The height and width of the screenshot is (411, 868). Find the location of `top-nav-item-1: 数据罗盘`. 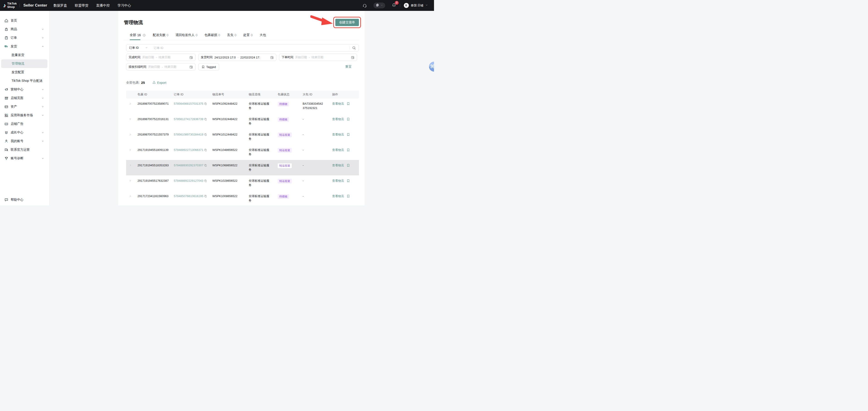

top-nav-item-1: 数据罗盘 is located at coordinates (60, 5).